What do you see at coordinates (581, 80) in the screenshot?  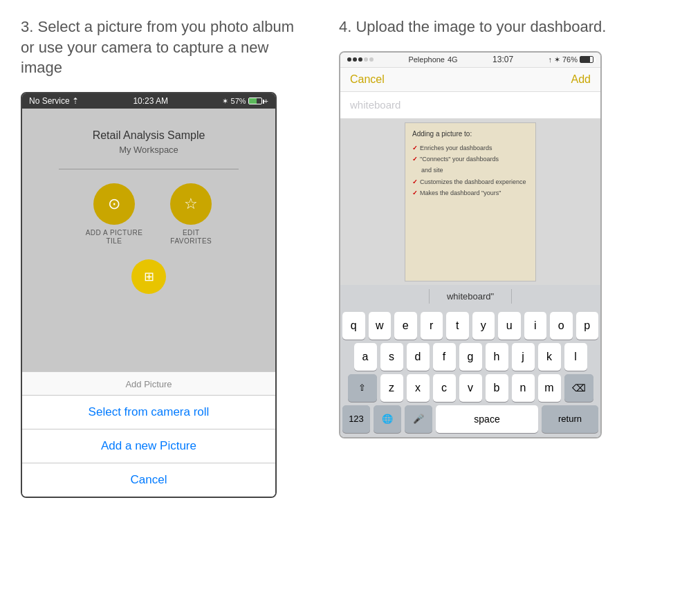 I see `add-nav-btn: Add` at bounding box center [581, 80].